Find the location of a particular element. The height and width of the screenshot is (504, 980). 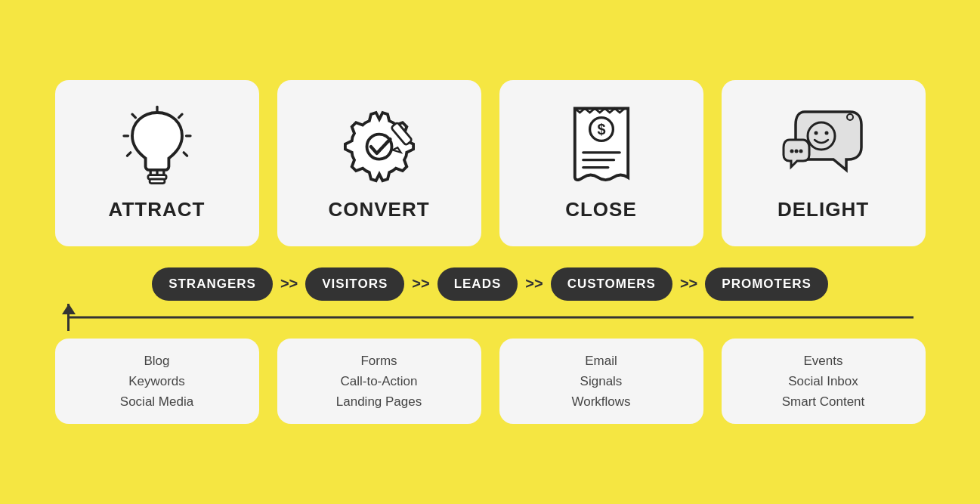

convert-tools-card: Forms Call-to-Action Landing Pages is located at coordinates (379, 382).